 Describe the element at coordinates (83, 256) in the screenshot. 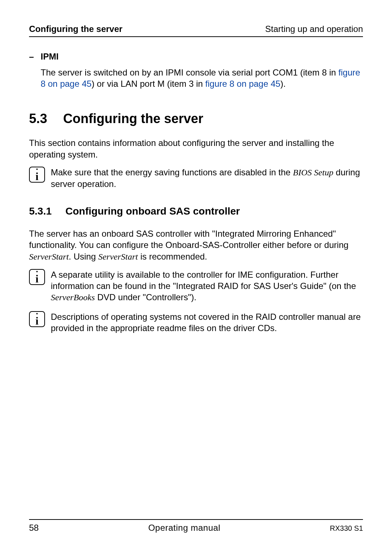

I see `sub-p-b: . Using` at that location.